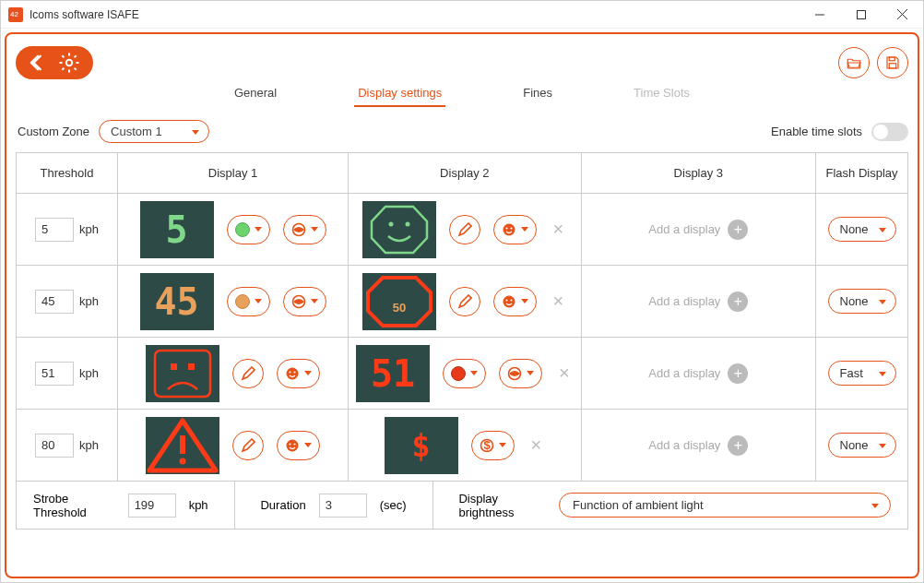 The image size is (924, 583). What do you see at coordinates (69, 63) in the screenshot?
I see `gear-icon` at bounding box center [69, 63].